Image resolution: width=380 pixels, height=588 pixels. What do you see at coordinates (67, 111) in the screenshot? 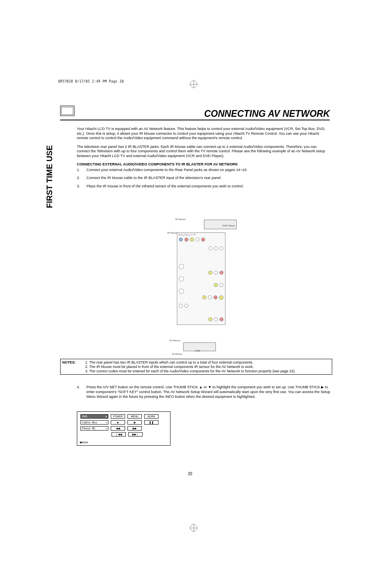
I see `logo-icon` at bounding box center [67, 111].